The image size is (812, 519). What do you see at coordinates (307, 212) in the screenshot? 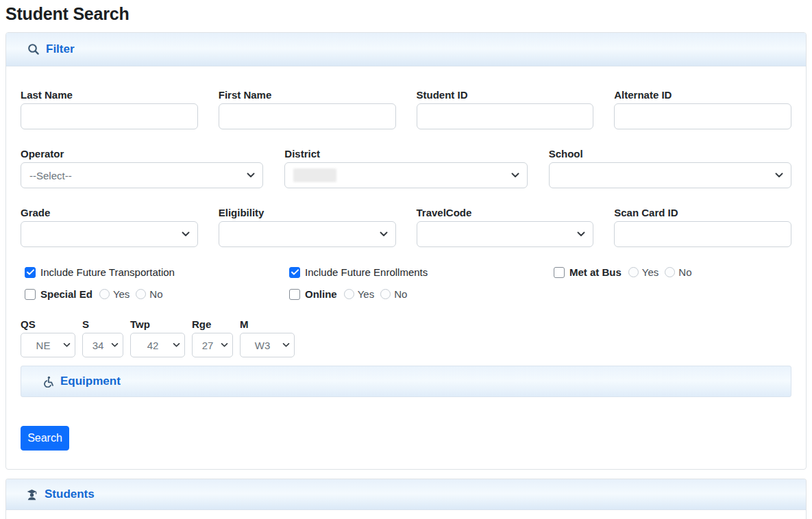
I see `eligibility-label: Eligibility` at bounding box center [307, 212].